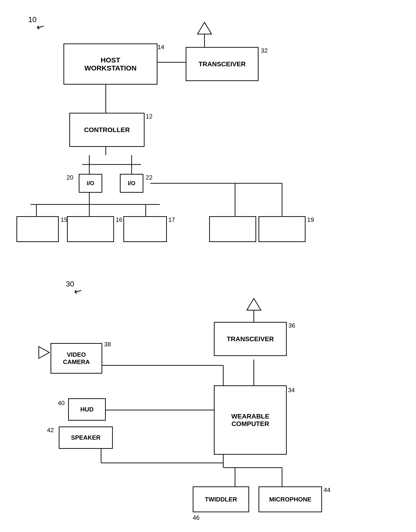  I want to click on ref-40: 40, so click(61, 403).